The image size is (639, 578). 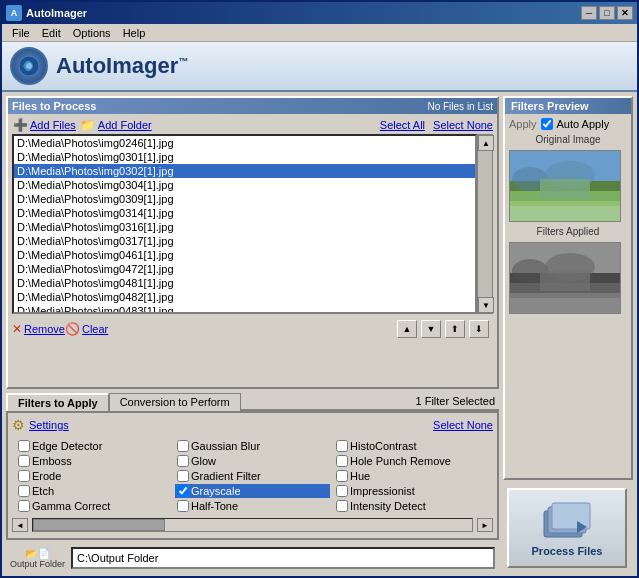 I want to click on file-item: D:\Media\Photos\img0302[1].jpg, so click(x=244, y=171).